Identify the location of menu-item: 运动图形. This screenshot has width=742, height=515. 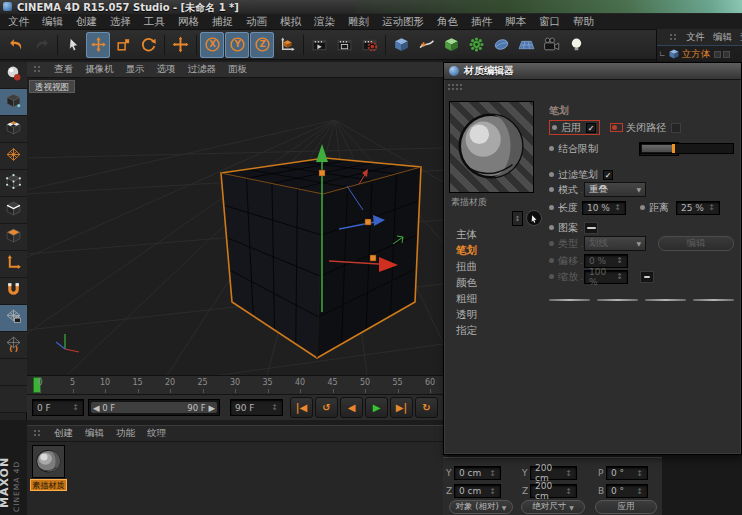
(403, 22).